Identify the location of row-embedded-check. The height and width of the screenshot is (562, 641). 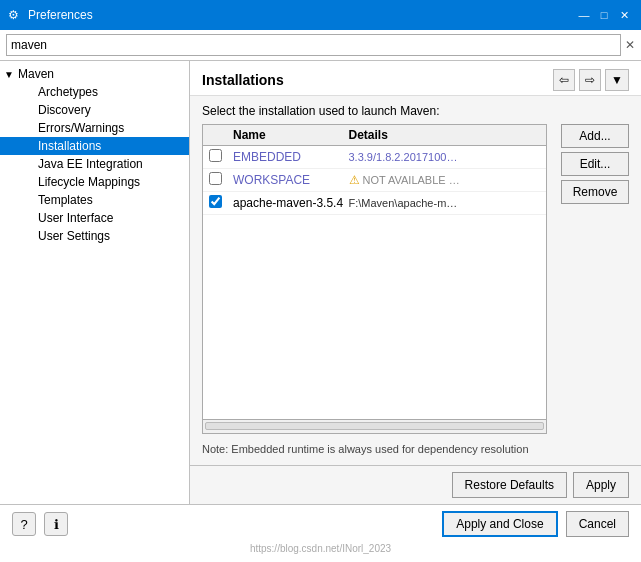
(219, 157).